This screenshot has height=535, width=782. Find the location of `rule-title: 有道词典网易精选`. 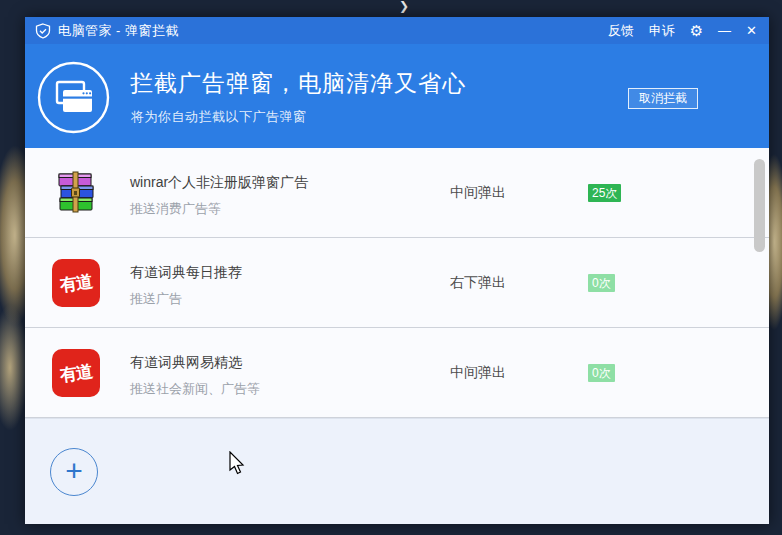

rule-title: 有道词典网易精选 is located at coordinates (195, 363).